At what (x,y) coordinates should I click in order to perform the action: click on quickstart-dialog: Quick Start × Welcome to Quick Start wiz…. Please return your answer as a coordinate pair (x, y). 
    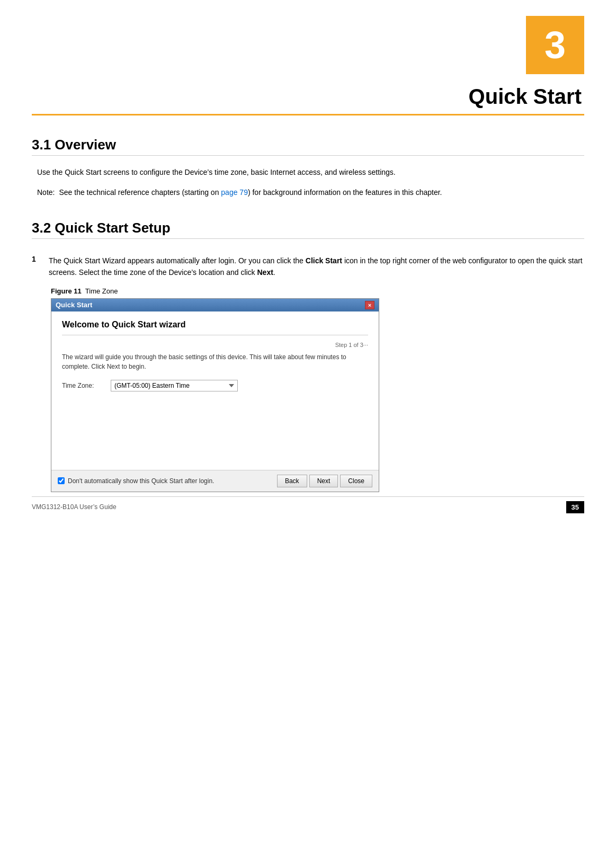
    Looking at the image, I should click on (215, 395).